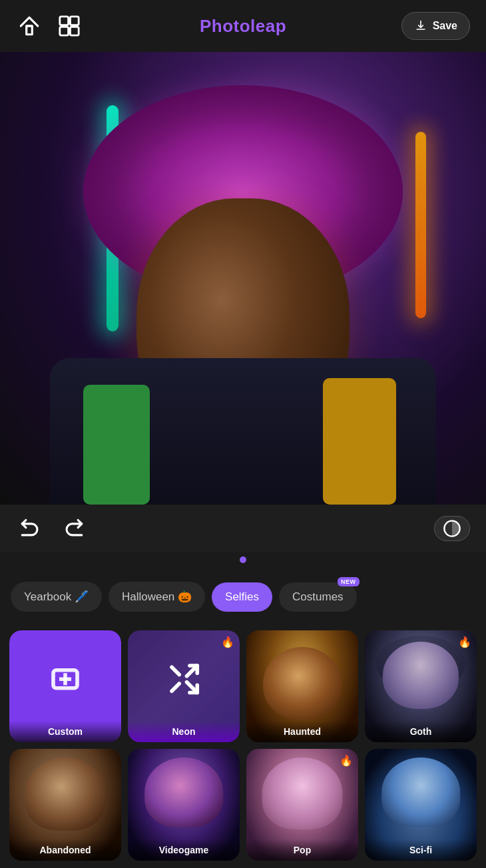 The height and width of the screenshot is (868, 486). I want to click on style-goth: 🔥 Goth, so click(421, 686).